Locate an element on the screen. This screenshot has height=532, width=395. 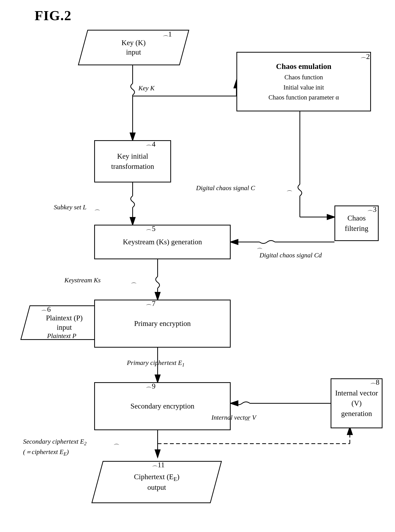
secondary-ciphertext-sub-label: (＝ciphertext EE) is located at coordinates (46, 452).